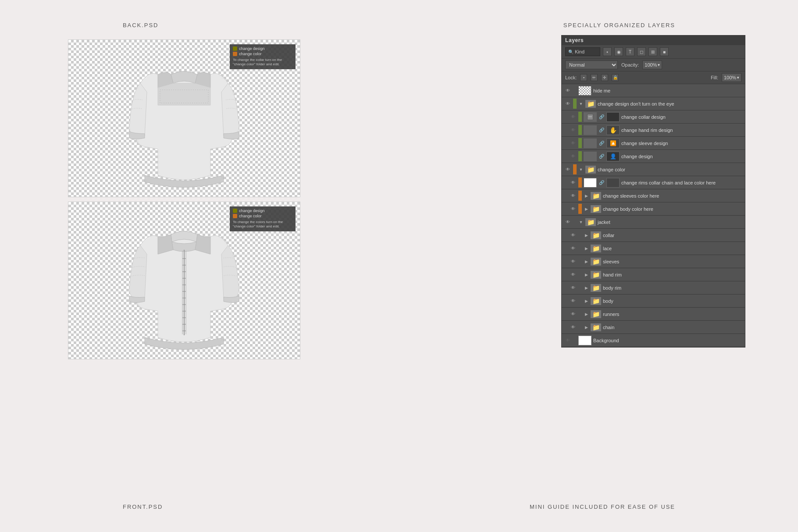  I want to click on back-psd-frame: change design change color To change the…, so click(184, 118).